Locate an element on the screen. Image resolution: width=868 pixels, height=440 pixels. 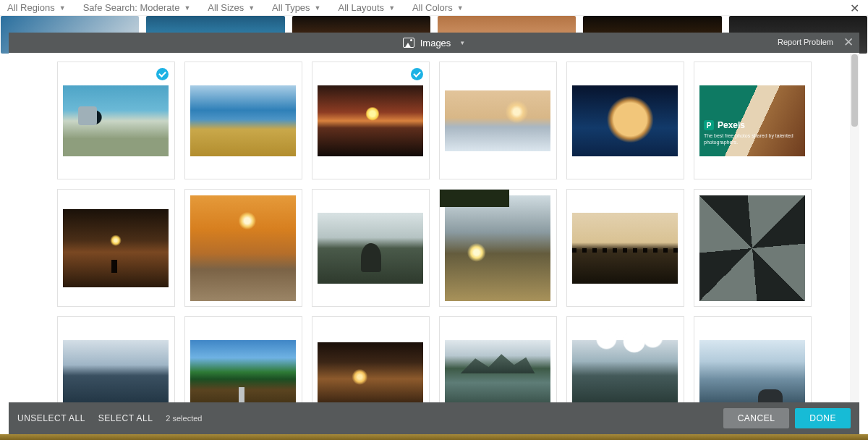
thumbnail-silhouette-sunset is located at coordinates (116, 248).